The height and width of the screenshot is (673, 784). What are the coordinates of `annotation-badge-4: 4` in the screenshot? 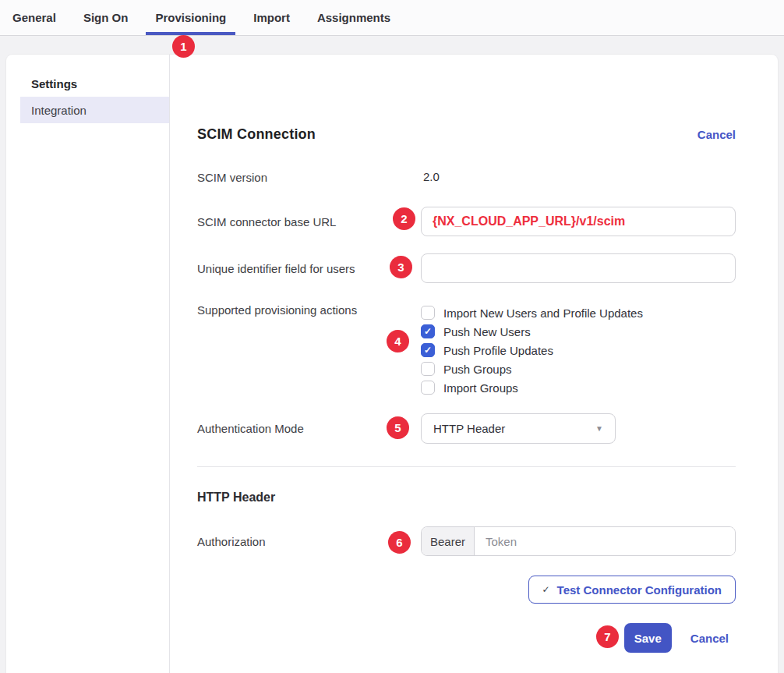 It's located at (397, 342).